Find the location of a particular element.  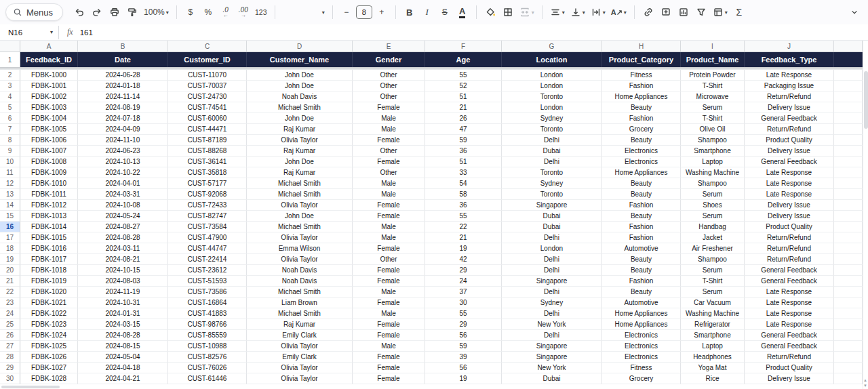

cell-C14: CUST-72433 is located at coordinates (208, 205).